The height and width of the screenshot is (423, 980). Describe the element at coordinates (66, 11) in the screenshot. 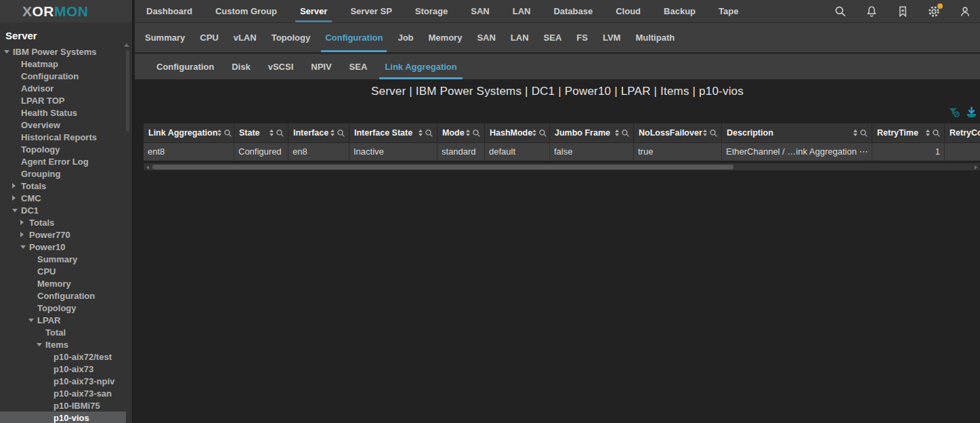

I see `xormon-logo: XORMON` at that location.